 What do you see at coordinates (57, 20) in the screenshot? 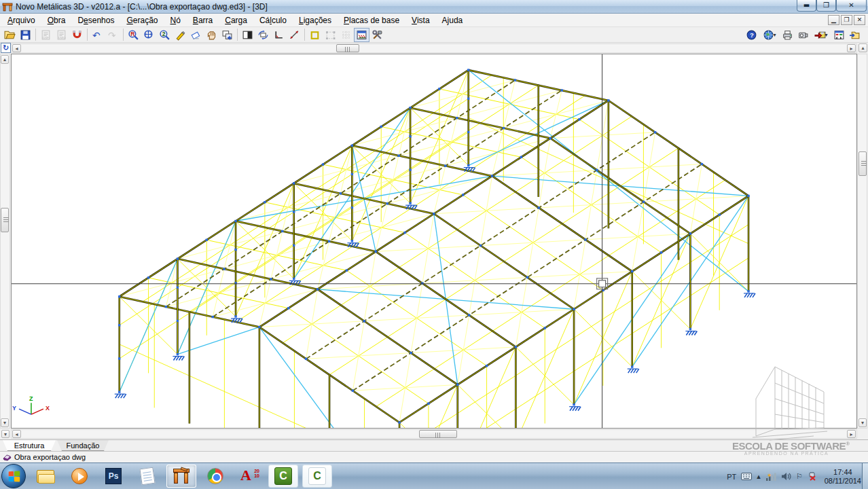
I see `menu-obra: Obra` at bounding box center [57, 20].